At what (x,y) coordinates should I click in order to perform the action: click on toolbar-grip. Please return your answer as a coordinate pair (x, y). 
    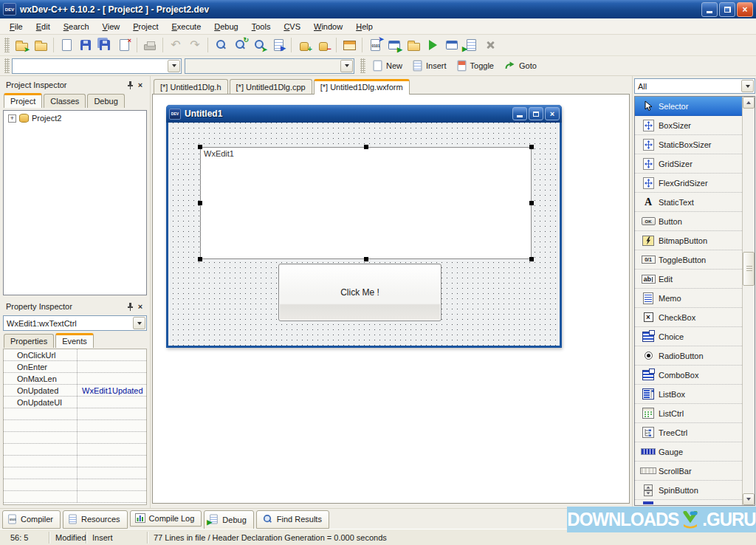
    Looking at the image, I should click on (363, 66).